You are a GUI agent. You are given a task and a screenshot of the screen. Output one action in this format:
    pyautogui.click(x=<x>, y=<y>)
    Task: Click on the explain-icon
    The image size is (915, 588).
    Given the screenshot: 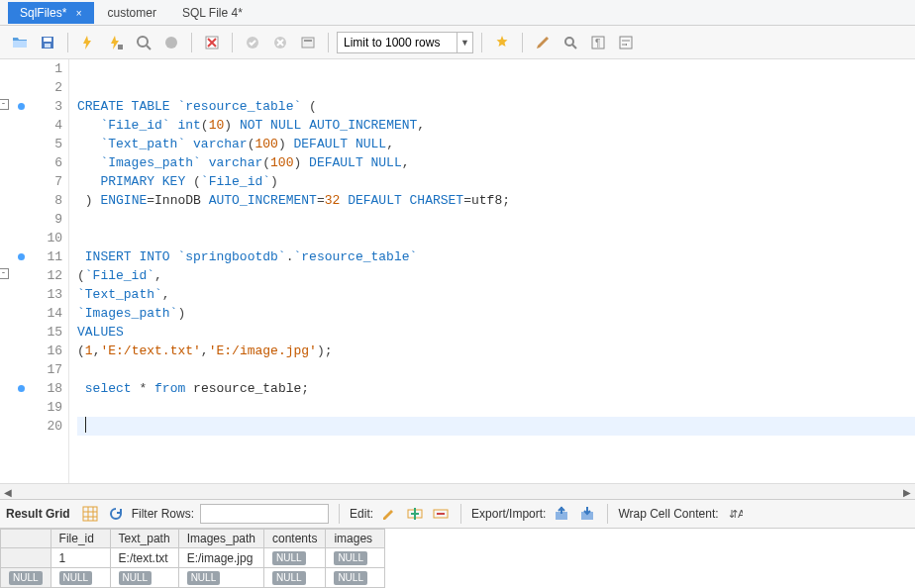 What is the action you would take?
    pyautogui.click(x=144, y=43)
    